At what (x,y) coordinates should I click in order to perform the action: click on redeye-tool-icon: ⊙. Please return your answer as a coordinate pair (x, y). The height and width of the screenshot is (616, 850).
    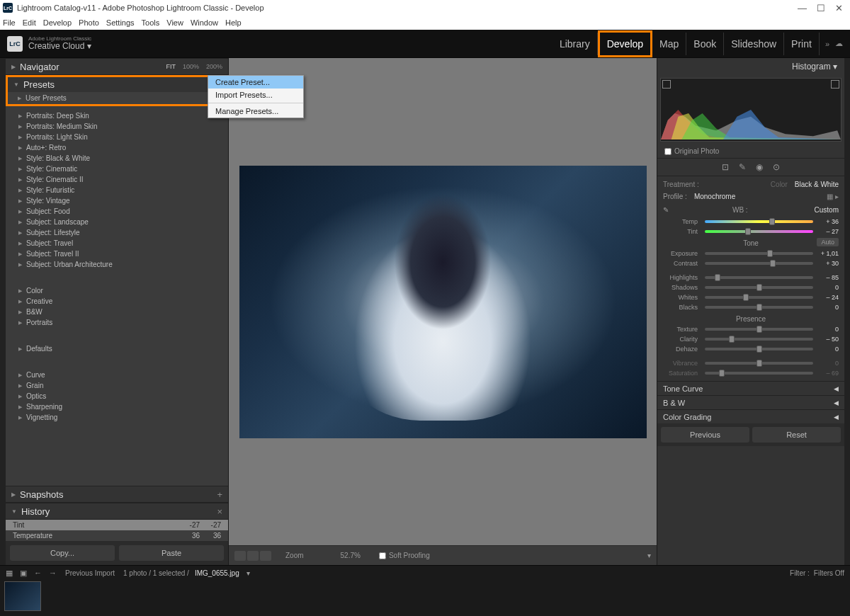
    Looking at the image, I should click on (776, 167).